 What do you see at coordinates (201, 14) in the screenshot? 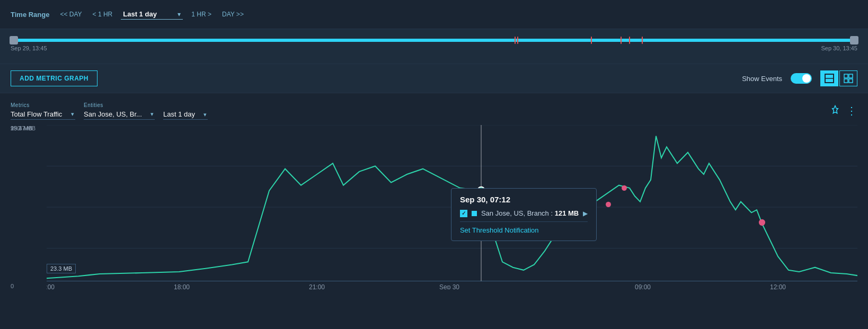
I see `nav-1hr-forward: 1 HR >` at bounding box center [201, 14].